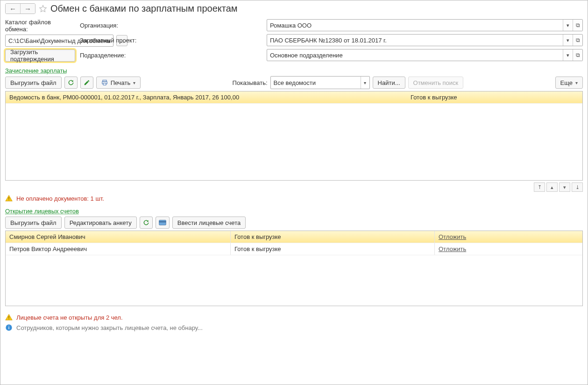  I want to click on info-text: Сотрудников, которым нужно закрыть лицев…, so click(109, 328).